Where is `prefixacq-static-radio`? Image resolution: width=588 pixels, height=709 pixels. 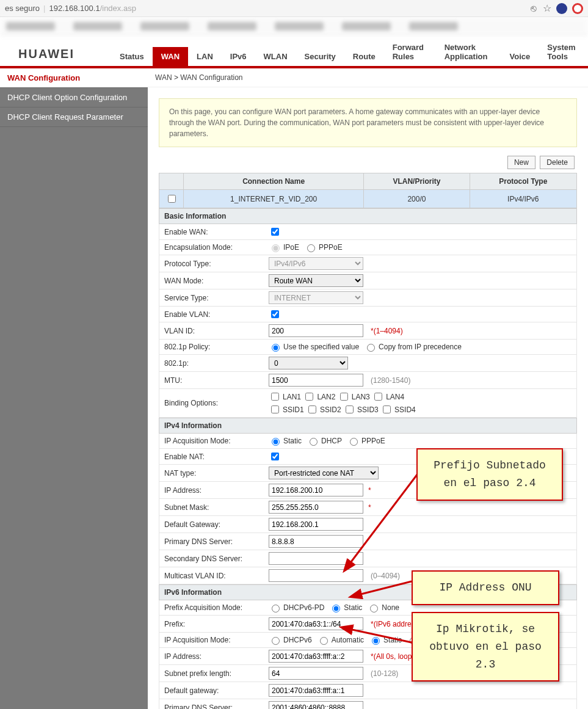 prefixacq-static-radio is located at coordinates (336, 608).